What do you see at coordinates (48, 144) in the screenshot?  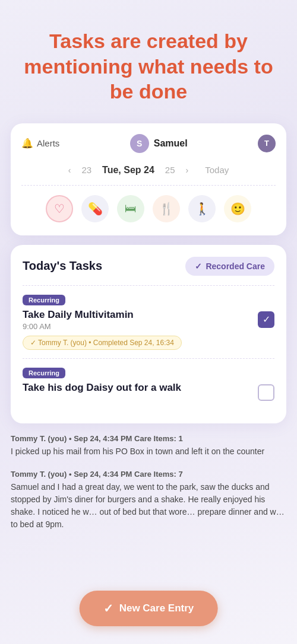 I see `alerts-label: Alerts` at bounding box center [48, 144].